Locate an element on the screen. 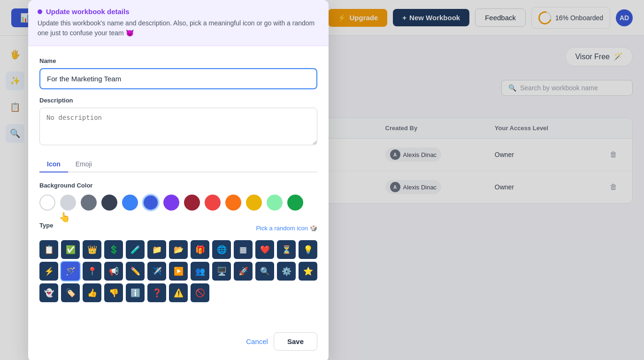 Image resolution: width=644 pixels, height=360 pixels. icon-cell-play: ▶️ is located at coordinates (178, 271).